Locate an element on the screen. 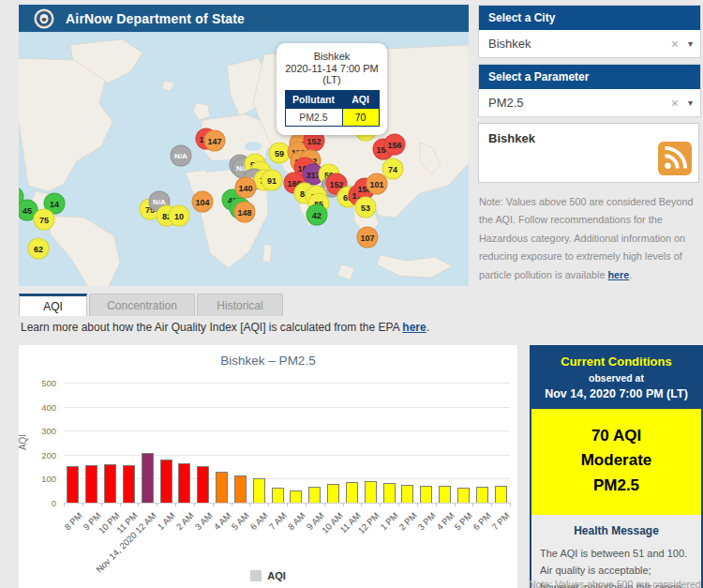 This screenshot has width=703, height=588. xtick-label: 6 PM is located at coordinates (482, 521).